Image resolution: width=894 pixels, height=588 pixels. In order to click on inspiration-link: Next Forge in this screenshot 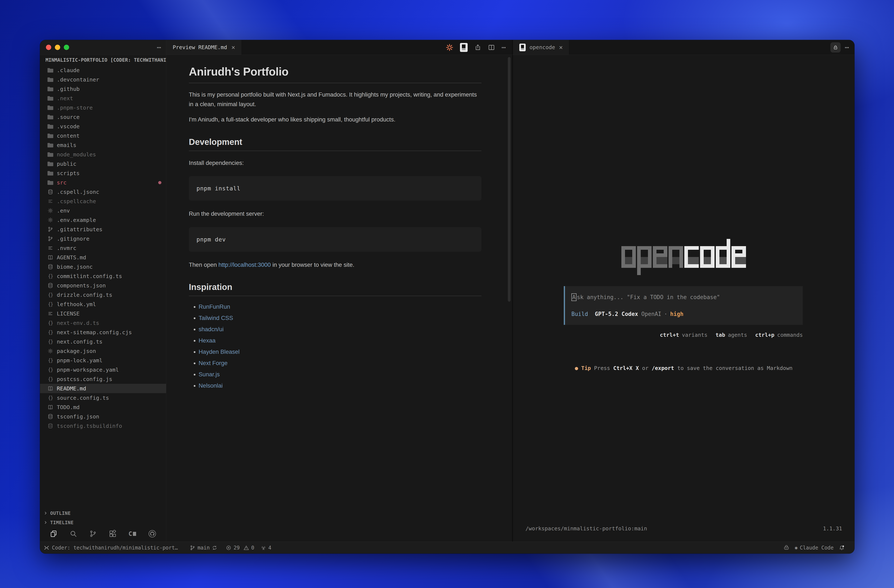, I will do `click(213, 363)`.